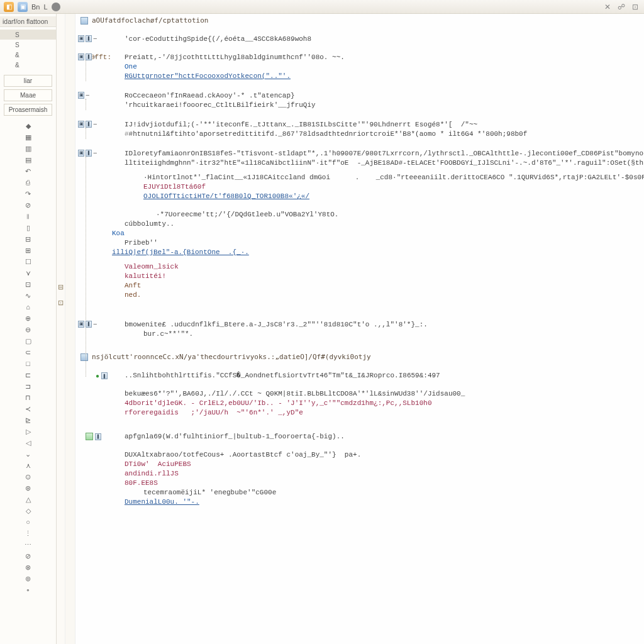 This screenshot has height=644, width=644. I want to click on code-line: DTi0w' AciuPEBS, so click(362, 464).